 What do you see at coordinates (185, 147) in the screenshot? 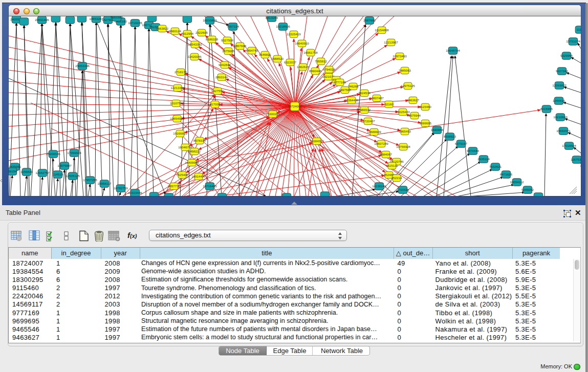
I see `svg-text: 16046798` at bounding box center [185, 147].